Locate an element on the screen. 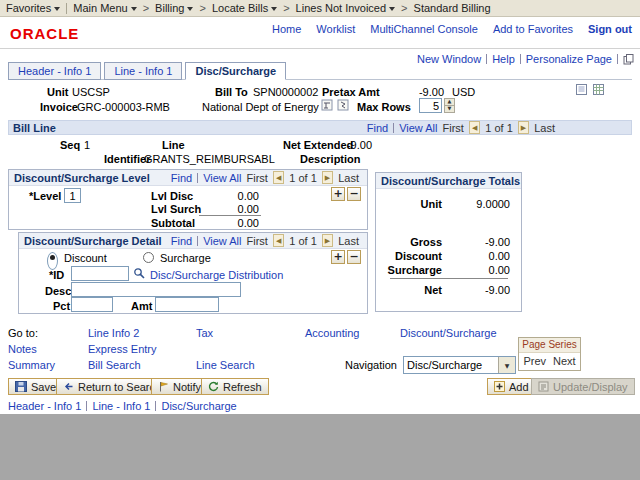  surcharge-radio is located at coordinates (148, 258).